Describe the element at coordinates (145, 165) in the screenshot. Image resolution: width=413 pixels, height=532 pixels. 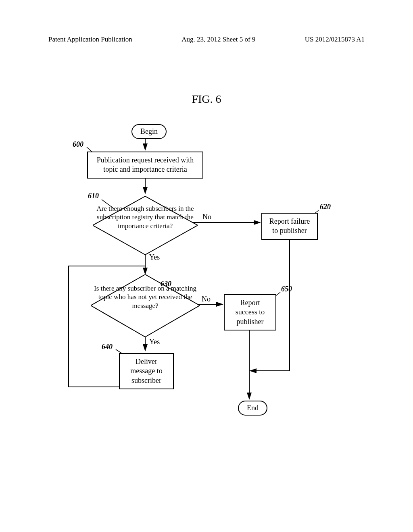
I see `process-600: Publication request received with topic …` at that location.